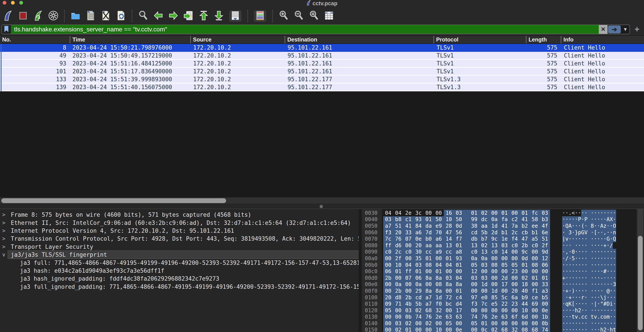 The height and width of the screenshot is (332, 644). Describe the element at coordinates (588, 246) in the screenshot. I see `hex-ascii: ··· ···· ····+·/` at that location.